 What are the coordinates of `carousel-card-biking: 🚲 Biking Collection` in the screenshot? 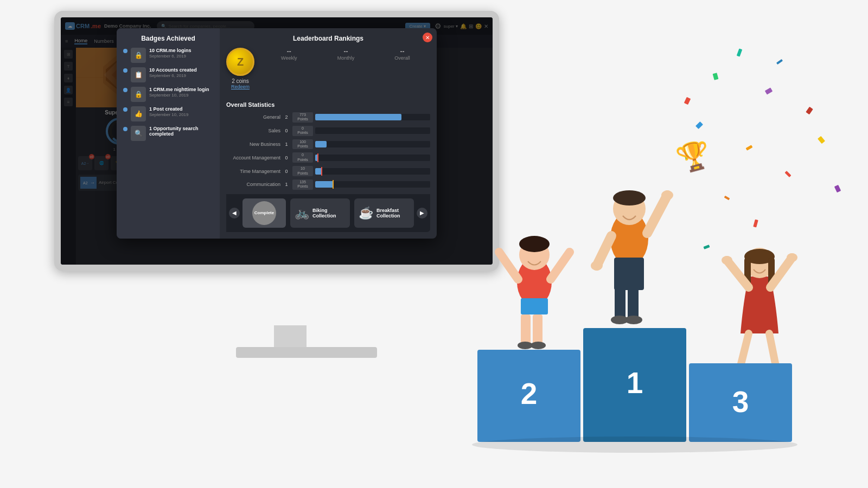 It's located at (320, 213).